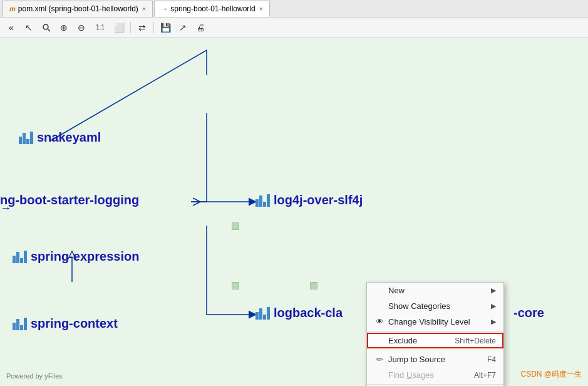 Image resolution: width=588 pixels, height=386 pixels. I want to click on menu-find-label: Find Usages, so click(411, 375).